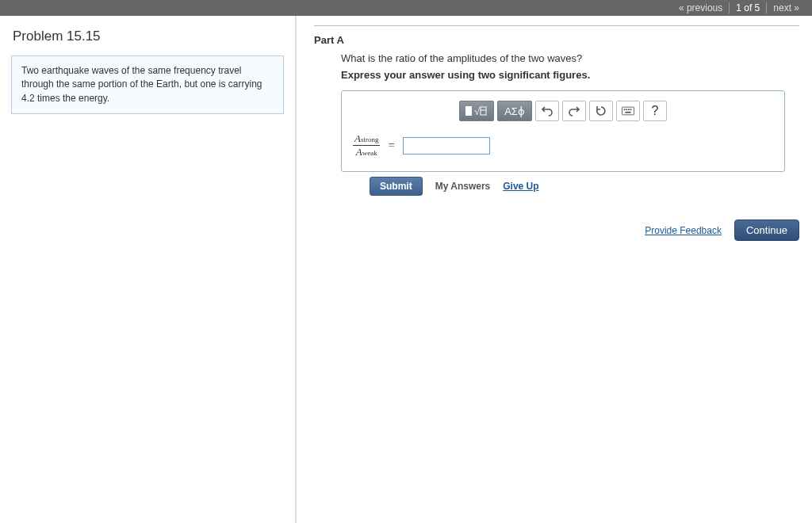 This screenshot has height=523, width=812. I want to click on nav-position: 1 of 5, so click(747, 8).